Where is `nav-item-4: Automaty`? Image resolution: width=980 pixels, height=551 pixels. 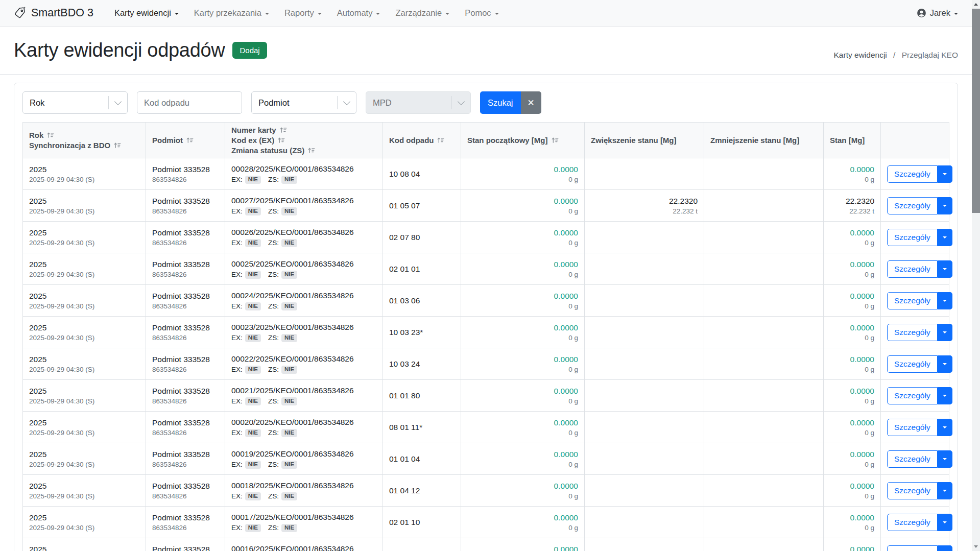 nav-item-4: Automaty is located at coordinates (358, 13).